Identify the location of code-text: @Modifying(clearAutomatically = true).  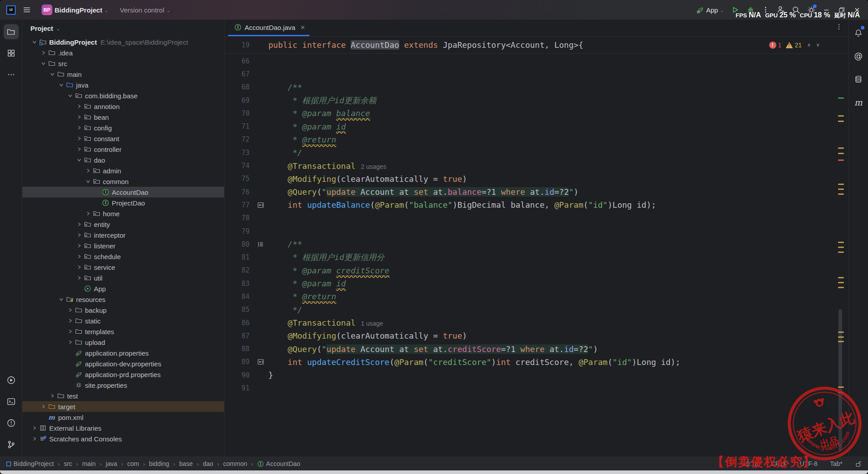
(558, 336).